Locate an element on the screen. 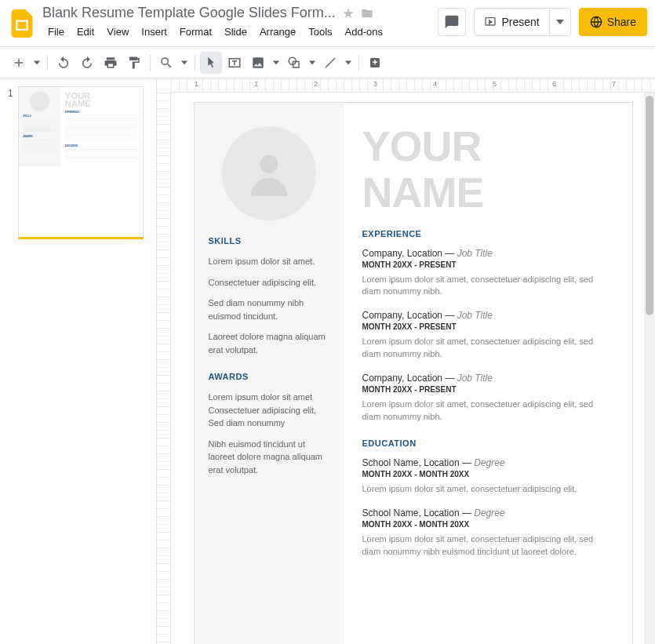  app-header: Blank Resume Template Google Slides Form… is located at coordinates (328, 24).